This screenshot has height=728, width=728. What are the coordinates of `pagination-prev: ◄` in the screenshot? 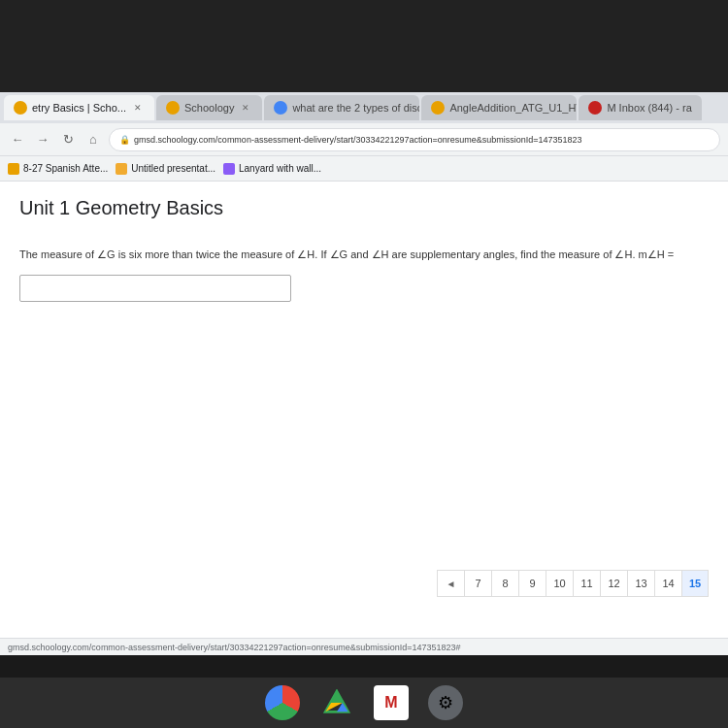 It's located at (450, 583).